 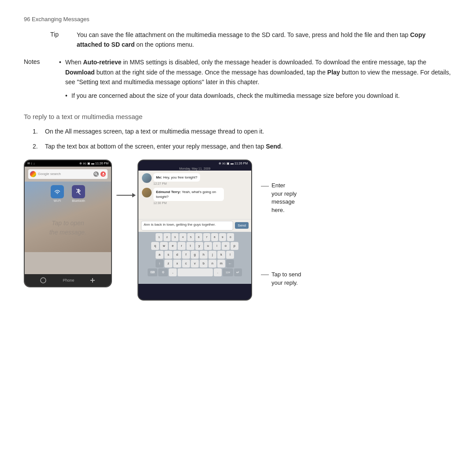 What do you see at coordinates (96, 174) in the screenshot?
I see `search-magnify-icon` at bounding box center [96, 174].